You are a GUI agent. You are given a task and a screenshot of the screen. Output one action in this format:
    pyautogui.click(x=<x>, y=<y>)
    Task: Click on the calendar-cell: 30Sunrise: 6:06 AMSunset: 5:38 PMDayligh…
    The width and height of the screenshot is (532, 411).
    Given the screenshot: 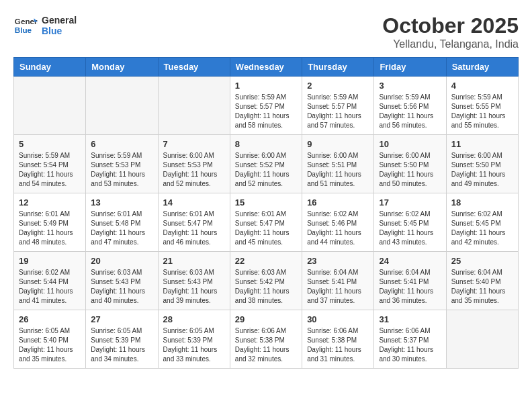 What is the action you would take?
    pyautogui.click(x=339, y=340)
    